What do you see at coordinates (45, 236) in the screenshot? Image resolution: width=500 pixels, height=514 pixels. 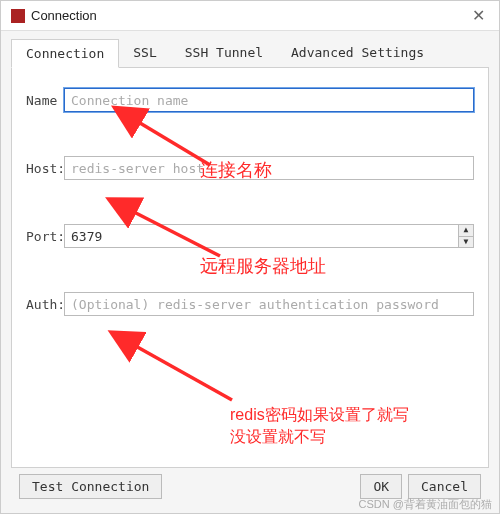 I see `label-port: Port:` at bounding box center [45, 236].